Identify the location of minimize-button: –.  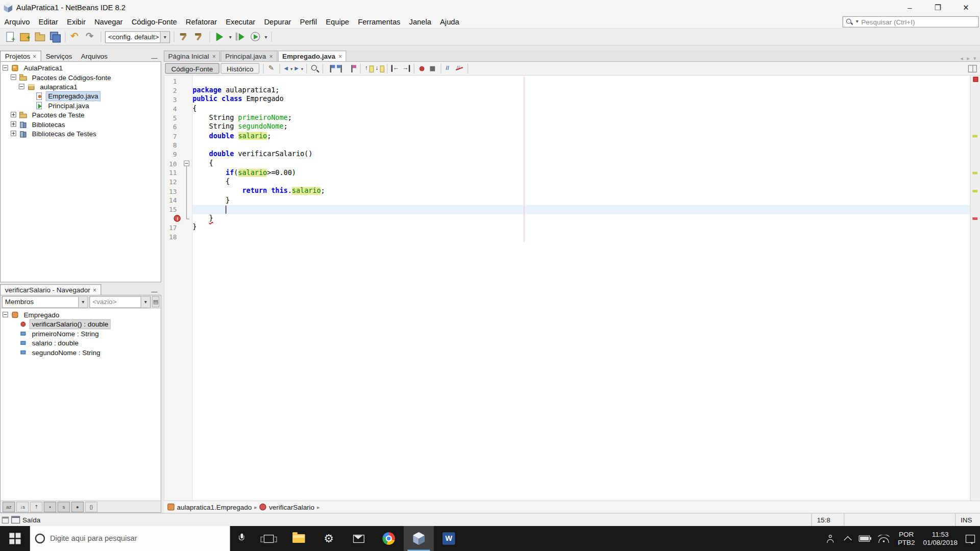
(910, 7).